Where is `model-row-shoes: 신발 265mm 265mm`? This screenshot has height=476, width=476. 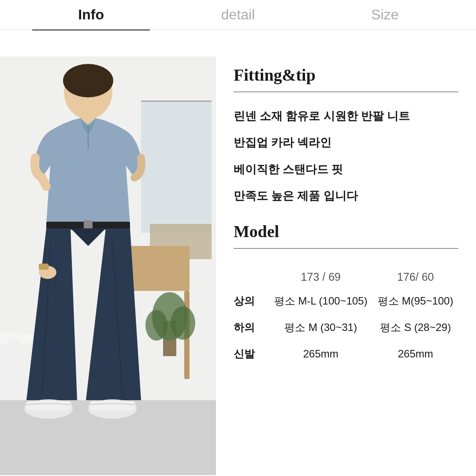
model-row-shoes: 신발 265mm 265mm is located at coordinates (346, 354).